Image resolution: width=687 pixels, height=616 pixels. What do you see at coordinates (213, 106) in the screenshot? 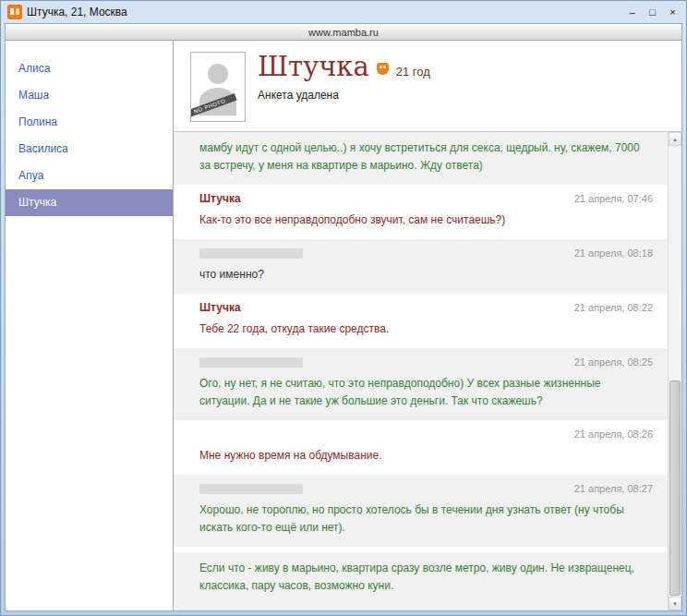
I see `no-photo-ribbon: NO PHOTO` at bounding box center [213, 106].